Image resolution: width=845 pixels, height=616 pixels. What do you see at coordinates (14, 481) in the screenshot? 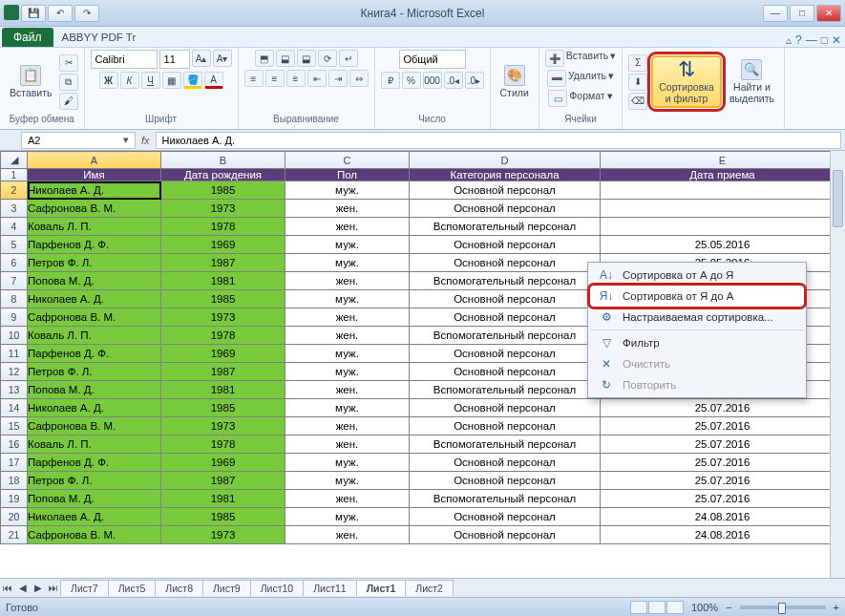
I see `row-header: 18` at bounding box center [14, 481].